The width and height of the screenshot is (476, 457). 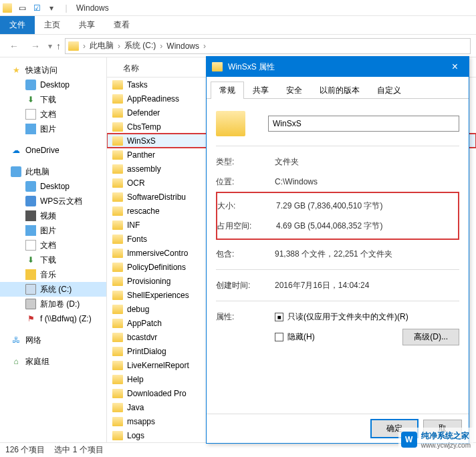 What do you see at coordinates (279, 317) in the screenshot?
I see `readonly-checkbox: ■` at bounding box center [279, 317].